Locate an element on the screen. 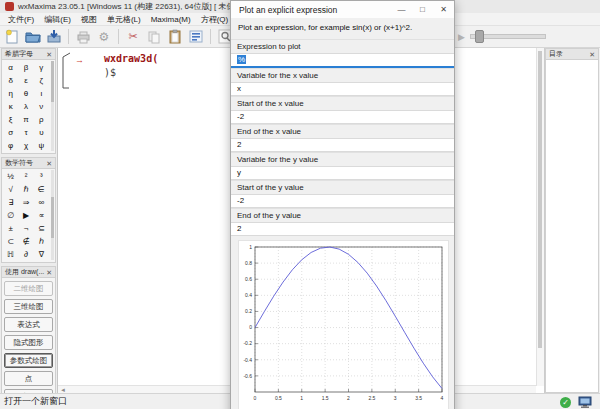  greek-letter: γ is located at coordinates (42, 68).